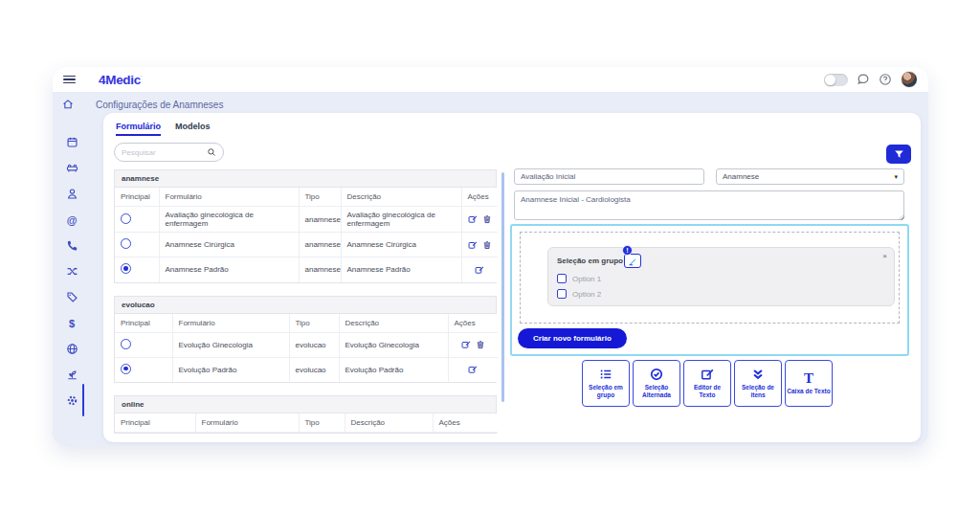  I want to click on chat-icon, so click(863, 79).